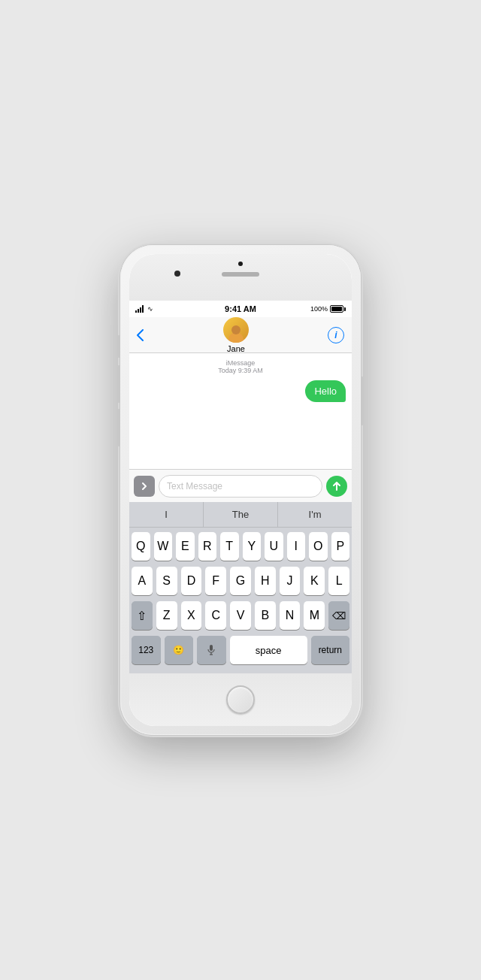 This screenshot has width=481, height=980. Describe the element at coordinates (337, 486) in the screenshot. I see `send-button` at that location.